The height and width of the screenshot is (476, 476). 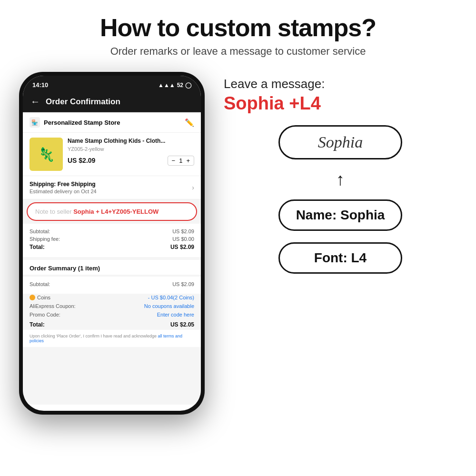 I want to click on edit-icon: ✏️, so click(x=189, y=123).